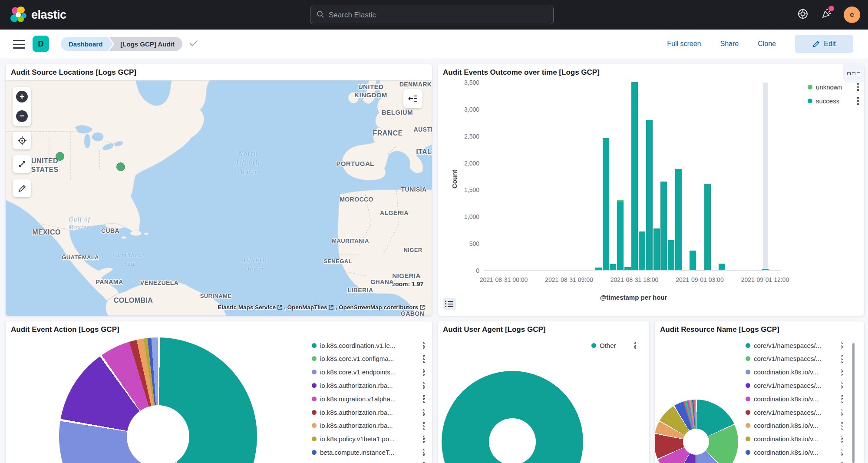 The width and height of the screenshot is (868, 463). I want to click on user-avatar: e, so click(852, 15).